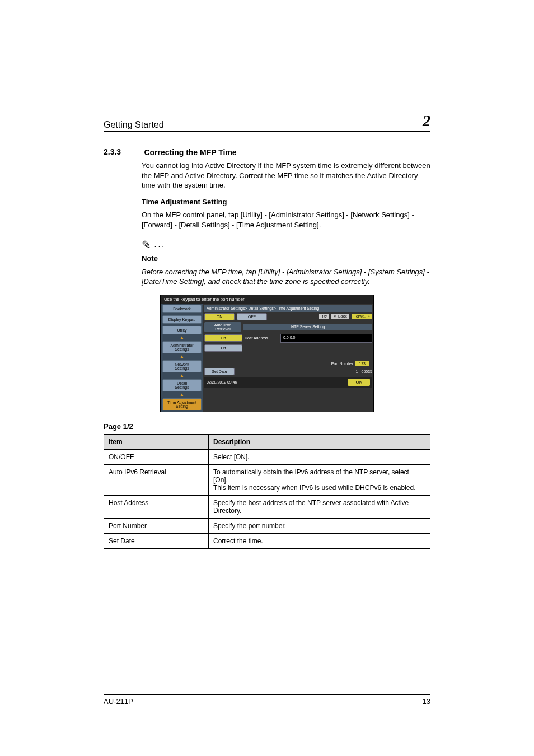 This screenshot has width=534, height=756. I want to click on mfp-main-panel: Administrator Settings> Detail Settings>…, so click(288, 357).